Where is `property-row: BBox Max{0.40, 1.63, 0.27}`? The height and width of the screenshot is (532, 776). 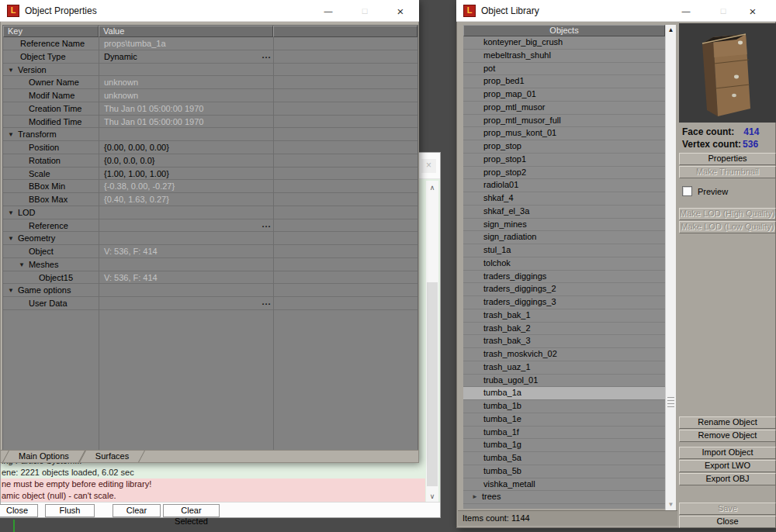 property-row: BBox Max{0.40, 1.63, 0.27} is located at coordinates (210, 200).